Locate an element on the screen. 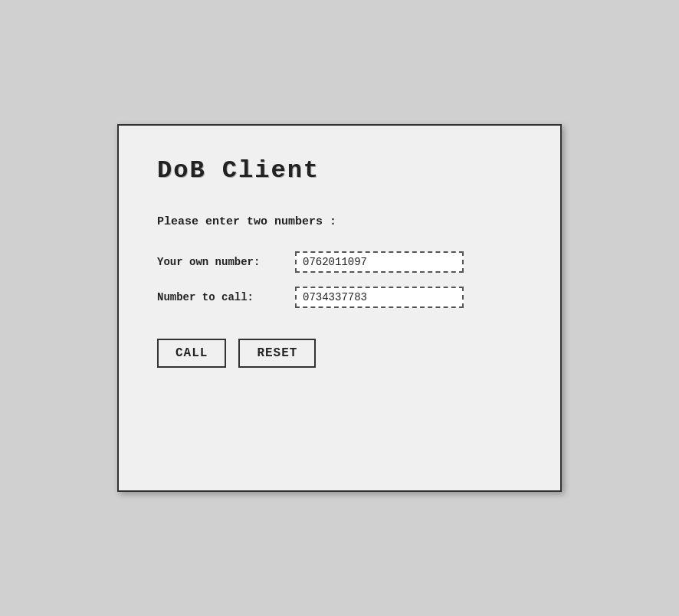 The image size is (679, 616). reset-button: RESET is located at coordinates (277, 353).